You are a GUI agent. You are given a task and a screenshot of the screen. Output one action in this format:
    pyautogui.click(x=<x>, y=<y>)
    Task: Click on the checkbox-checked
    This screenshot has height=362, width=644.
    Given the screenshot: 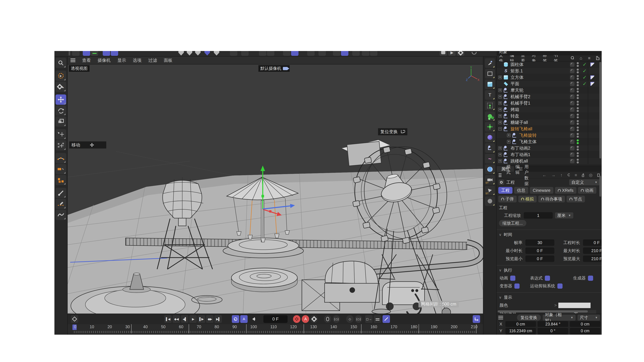 What is the action you would take?
    pyautogui.click(x=590, y=278)
    